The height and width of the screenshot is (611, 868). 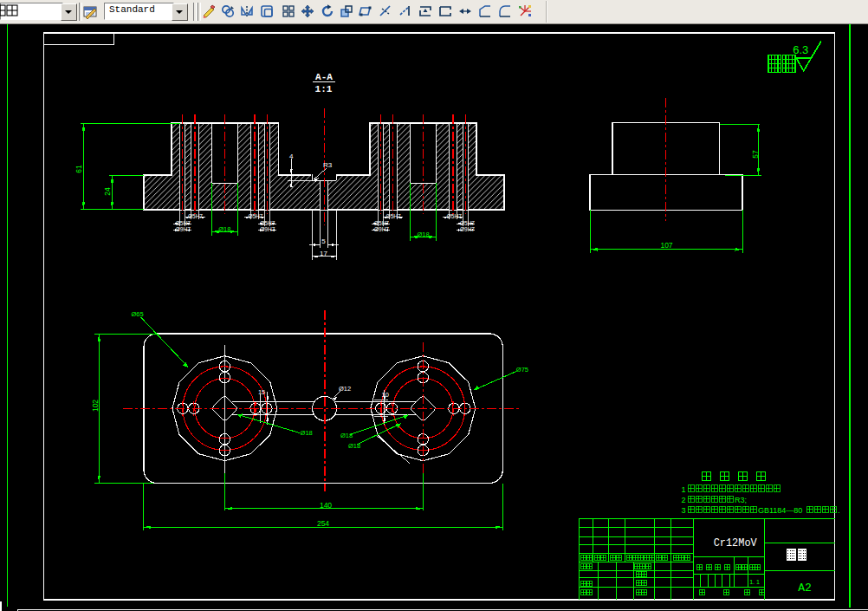 I want to click on svg-text: 140, so click(x=326, y=505).